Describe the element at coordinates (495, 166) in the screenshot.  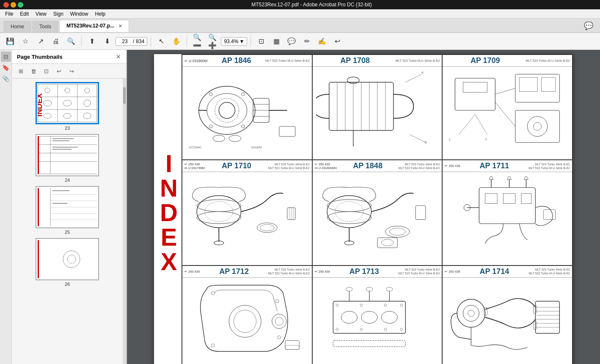
I see `diagram-title-ap1711: AP 1711` at that location.